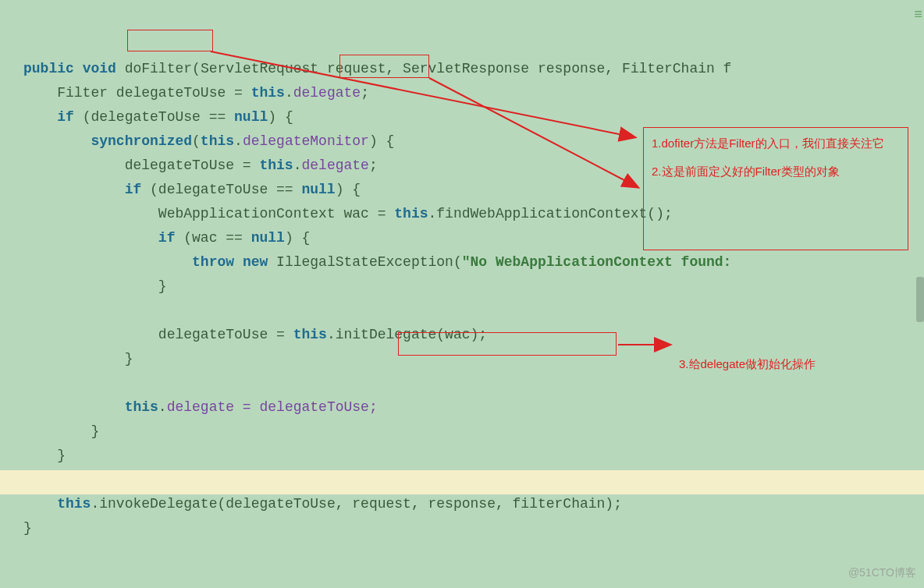 The image size is (924, 588). What do you see at coordinates (48, 69) in the screenshot?
I see `kw-public: public` at bounding box center [48, 69].